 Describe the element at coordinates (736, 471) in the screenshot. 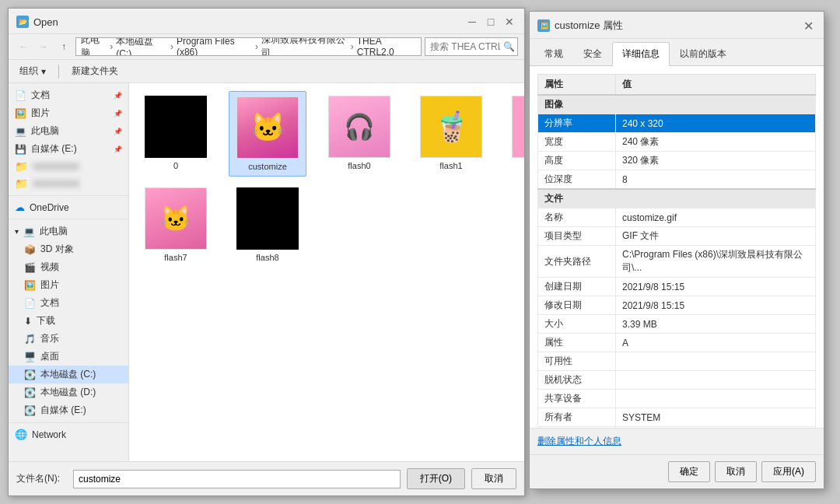

I see `props-cancel-button: 取消` at that location.